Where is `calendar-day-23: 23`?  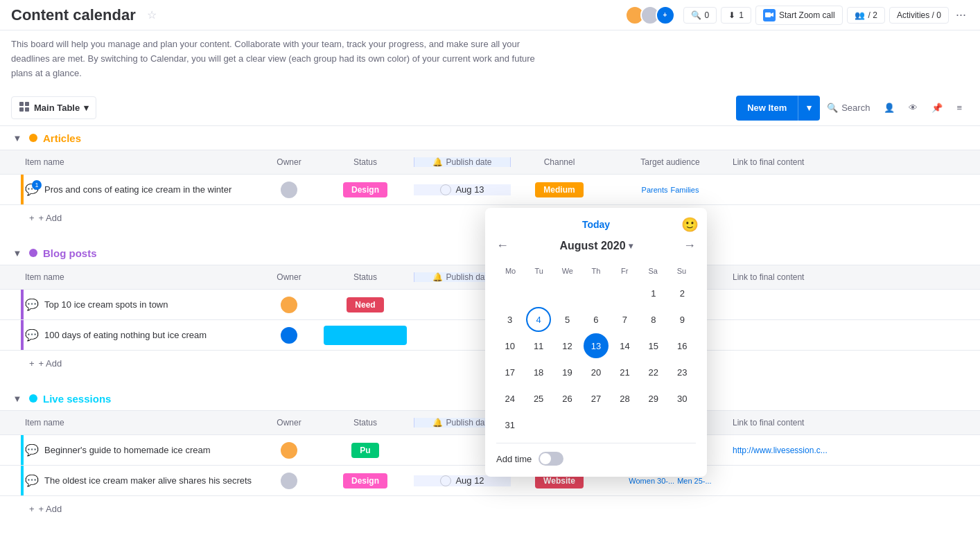
calendar-day-23: 23 is located at coordinates (682, 372).